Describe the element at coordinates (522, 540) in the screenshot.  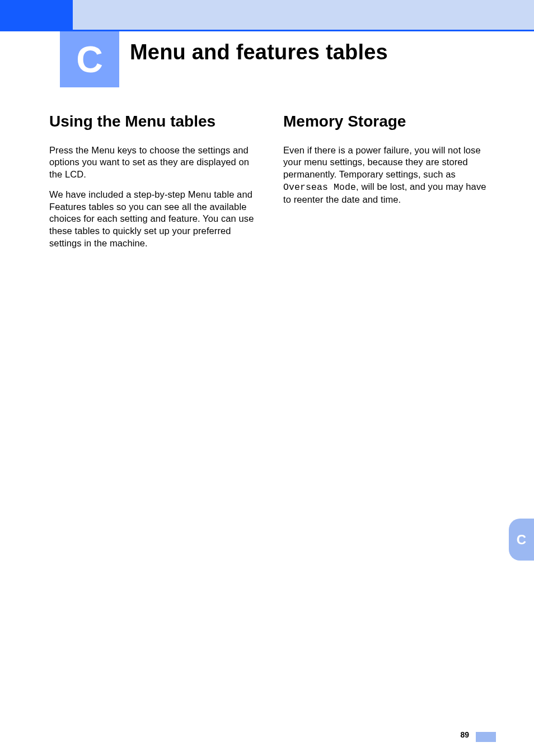
I see `section-tab: C` at that location.